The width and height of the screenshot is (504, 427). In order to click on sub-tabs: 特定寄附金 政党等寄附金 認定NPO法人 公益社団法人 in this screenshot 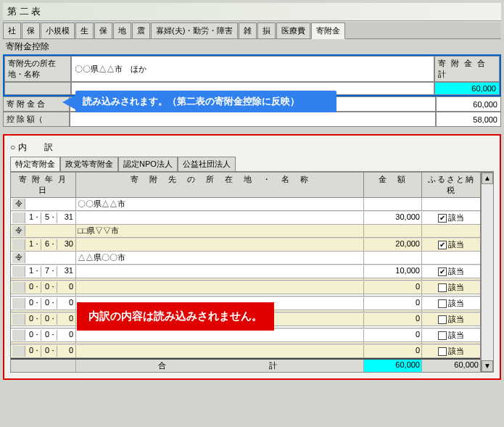, I will do `click(252, 164)`.